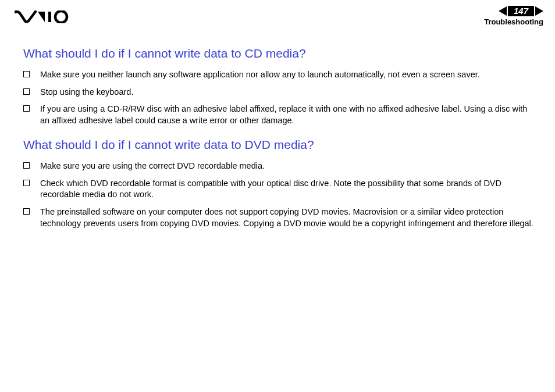 This screenshot has width=555, height=392. Describe the element at coordinates (287, 166) in the screenshot. I see `item-text: Make sure you are using the correct DVD …` at that location.